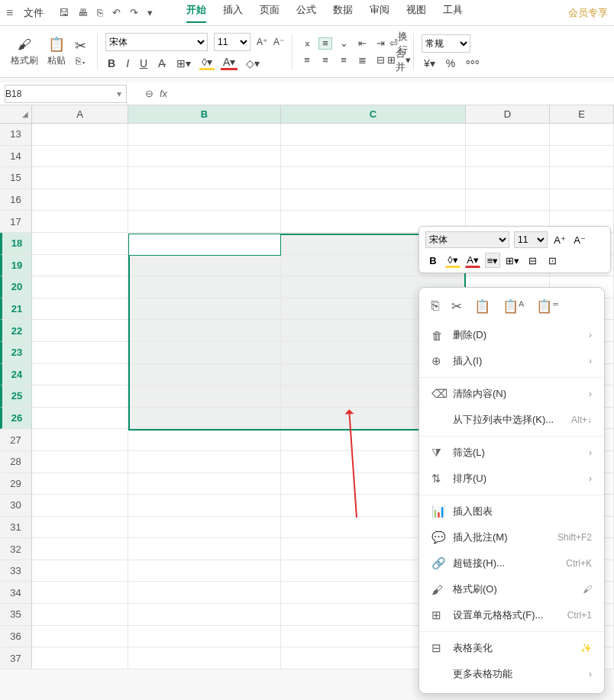 This screenshot has height=700, width=614. What do you see at coordinates (9, 13) in the screenshot?
I see `menu-icon: ≡` at bounding box center [9, 13].